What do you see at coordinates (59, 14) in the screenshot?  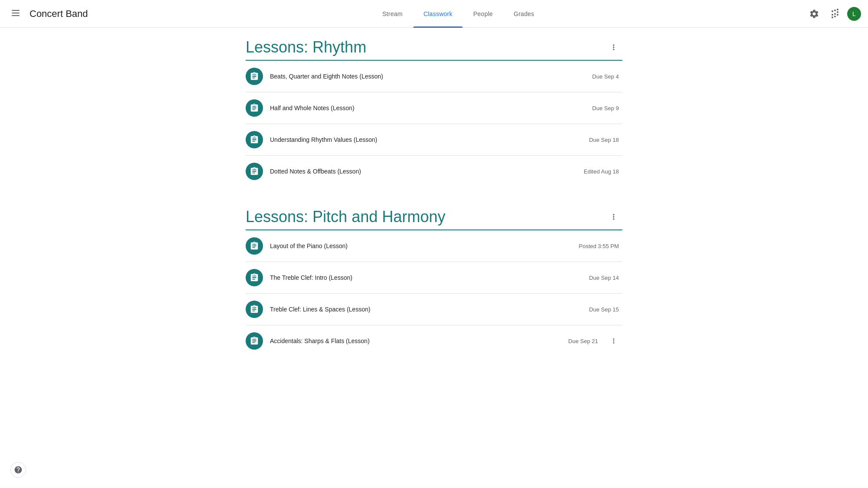 I see `header-left: Concert Band` at bounding box center [59, 14].